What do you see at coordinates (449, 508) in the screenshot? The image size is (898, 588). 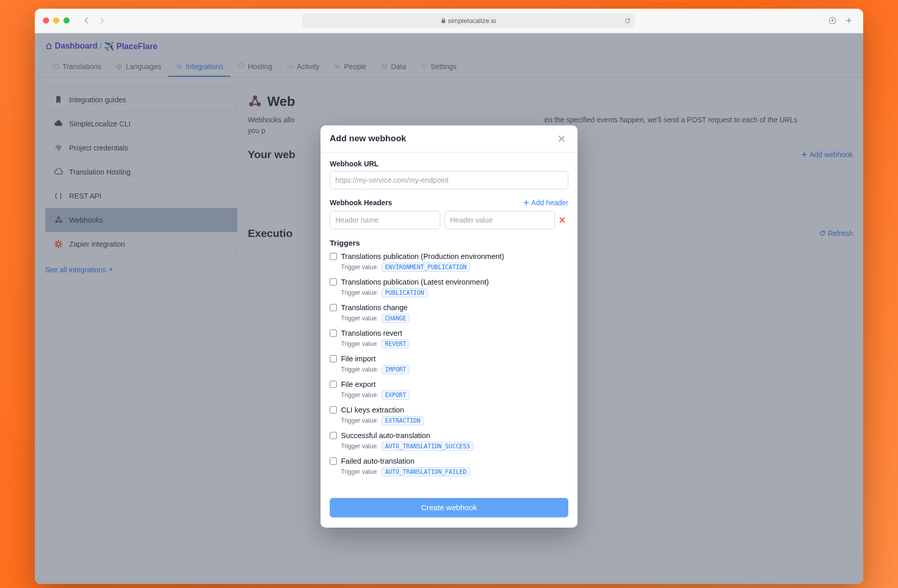 I see `create-webhook-button: Create webhook` at bounding box center [449, 508].